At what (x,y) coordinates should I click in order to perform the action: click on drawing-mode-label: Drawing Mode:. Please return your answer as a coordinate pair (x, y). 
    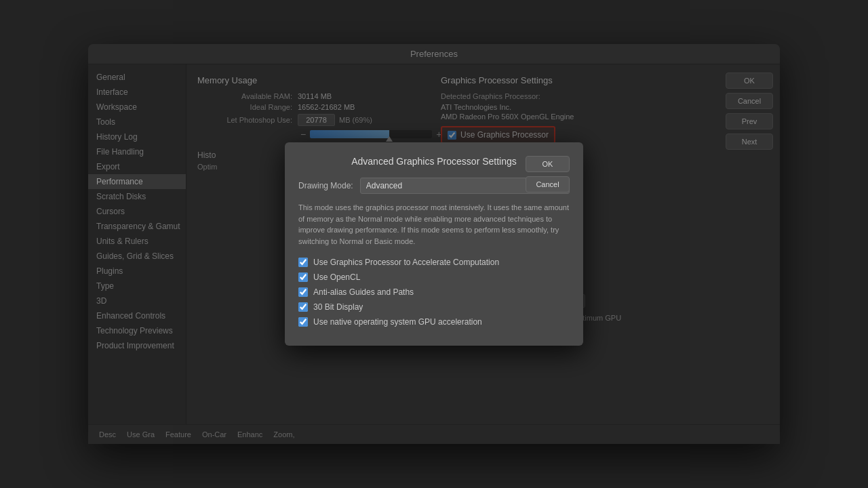
    Looking at the image, I should click on (326, 186).